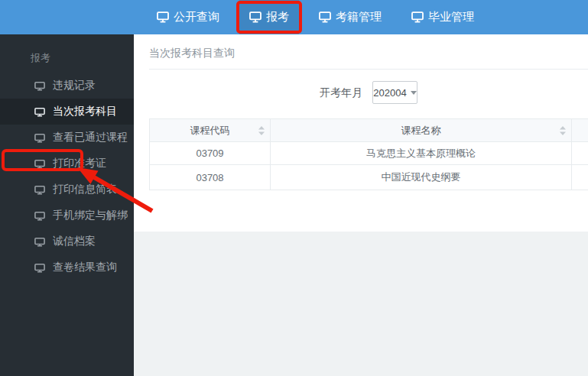 This screenshot has width=588, height=376. Describe the element at coordinates (443, 17) in the screenshot. I see `nav-item-graduation-mgmt: 毕业管理` at that location.